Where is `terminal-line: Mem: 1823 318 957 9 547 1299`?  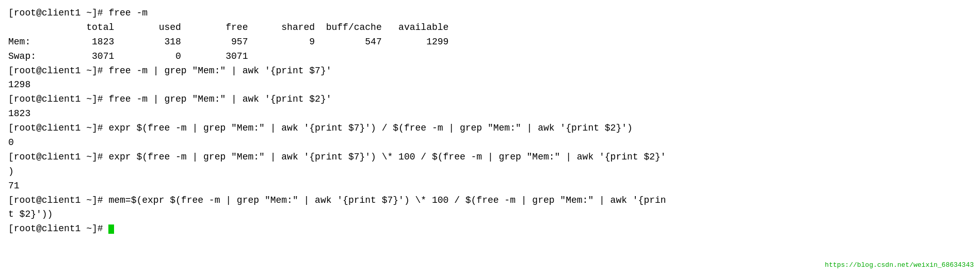
terminal-line: Mem: 1823 318 957 9 547 1299 is located at coordinates (490, 42).